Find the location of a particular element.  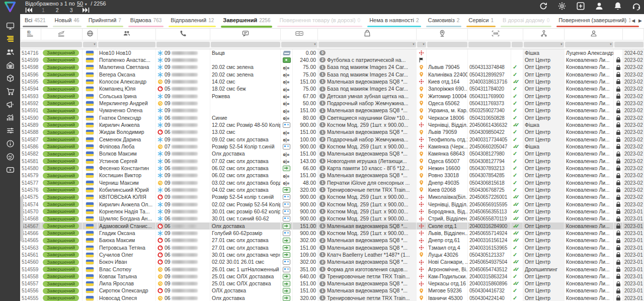

last-page-icon is located at coordinates (86, 10).